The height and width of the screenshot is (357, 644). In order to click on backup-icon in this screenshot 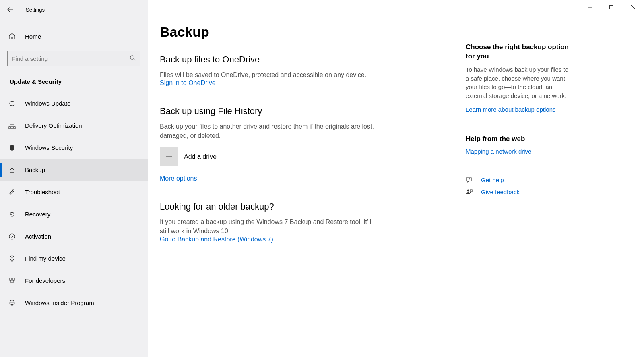, I will do `click(12, 170)`.